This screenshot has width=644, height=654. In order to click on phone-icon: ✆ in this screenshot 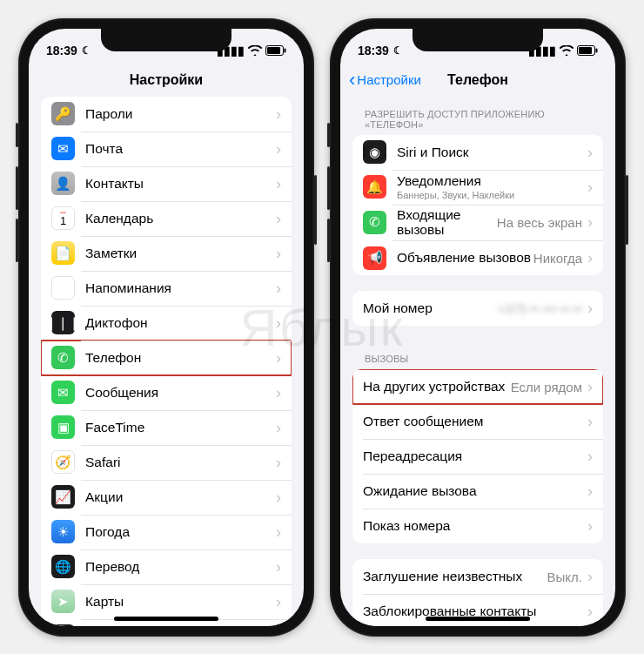, I will do `click(63, 357)`.